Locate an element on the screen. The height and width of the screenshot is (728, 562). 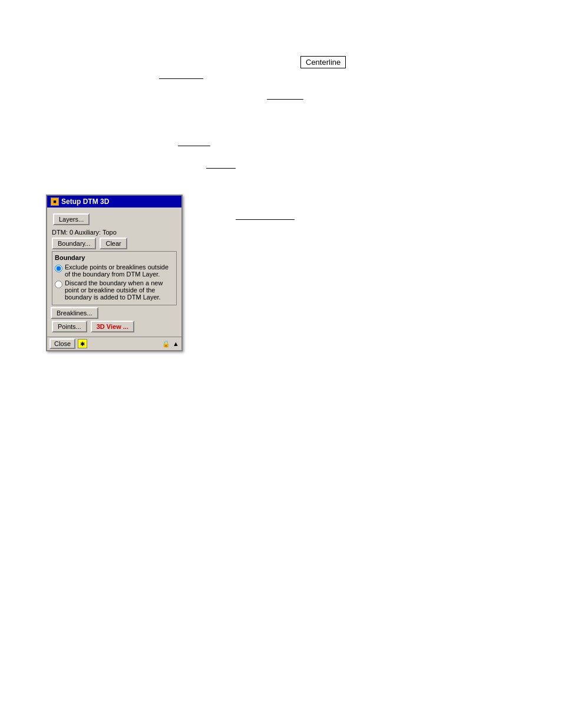
points-3dview-row: Points... 3D View ... is located at coordinates (114, 327).